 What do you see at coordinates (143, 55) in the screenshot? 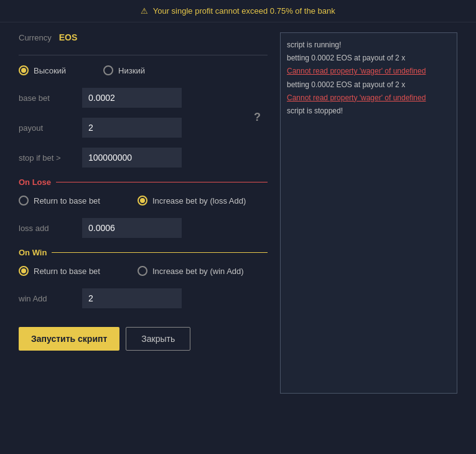
I see `currency-divider` at bounding box center [143, 55].